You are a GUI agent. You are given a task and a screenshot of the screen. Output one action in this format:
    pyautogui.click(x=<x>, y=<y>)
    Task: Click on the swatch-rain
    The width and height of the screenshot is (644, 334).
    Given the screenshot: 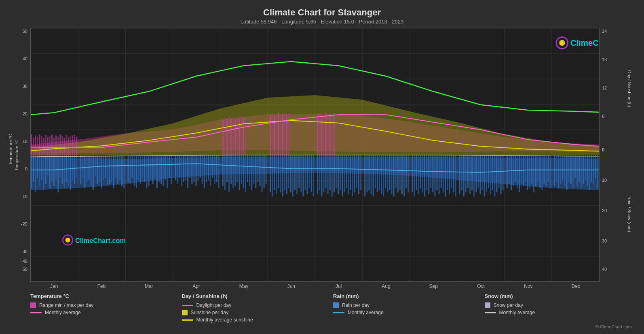 What is the action you would take?
    pyautogui.click(x=336, y=305)
    